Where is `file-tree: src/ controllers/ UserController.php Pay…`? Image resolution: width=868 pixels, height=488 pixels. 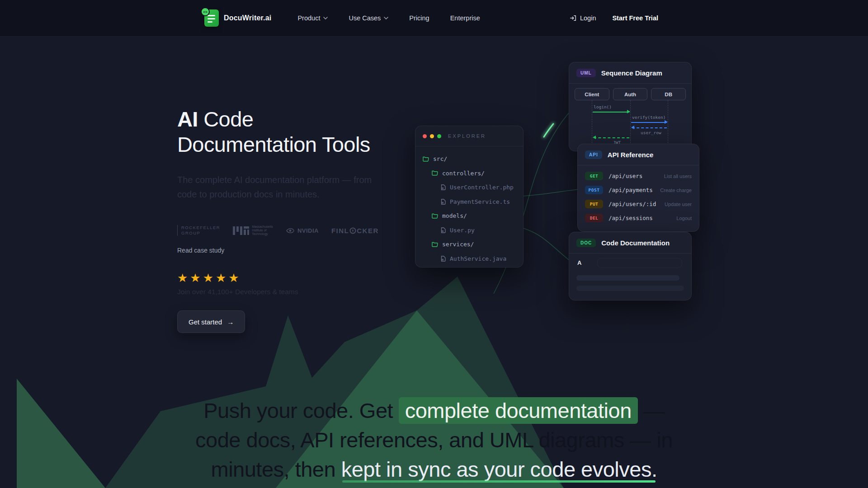 file-tree: src/ controllers/ UserController.php Pay… is located at coordinates (469, 209).